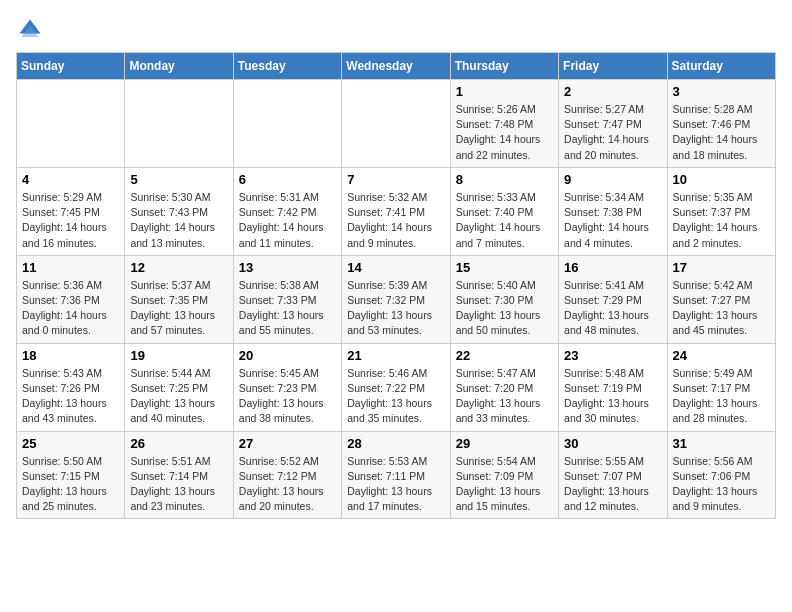  I want to click on calendar-cell: 8 Sunrise: 5:33 AMSunset: 7:40 PMDayligh…, so click(504, 211).